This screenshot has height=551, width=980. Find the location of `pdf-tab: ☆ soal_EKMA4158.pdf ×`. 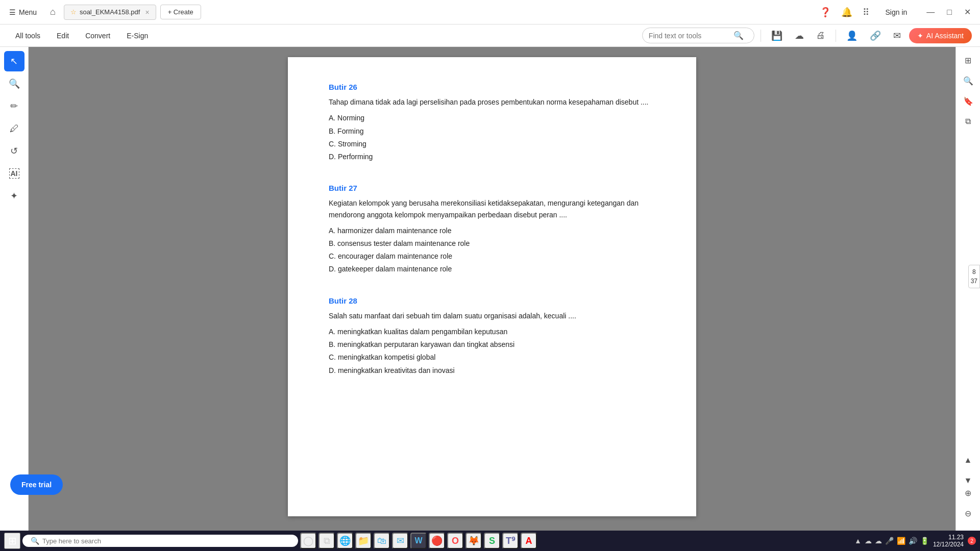

pdf-tab: ☆ soal_EKMA4158.pdf × is located at coordinates (110, 12).